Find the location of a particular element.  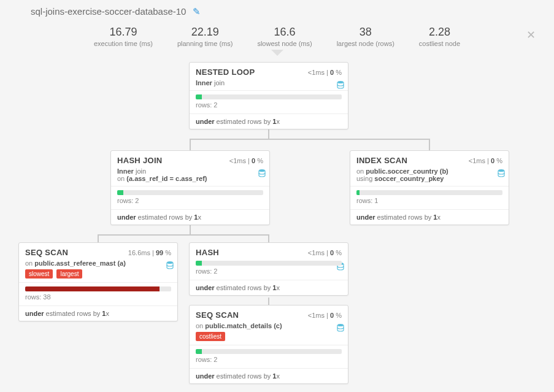

stat-largest: 38 largest node (rows) is located at coordinates (366, 37).